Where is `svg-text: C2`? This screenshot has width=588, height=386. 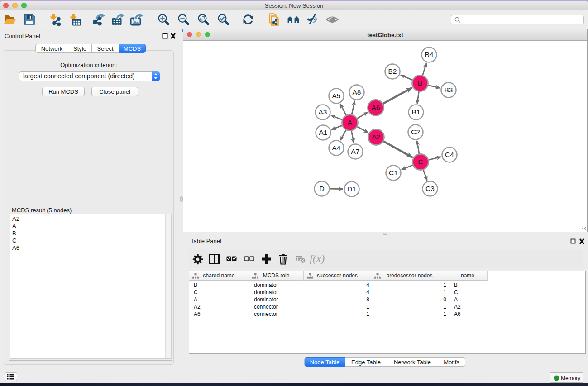 svg-text: C2 is located at coordinates (416, 132).